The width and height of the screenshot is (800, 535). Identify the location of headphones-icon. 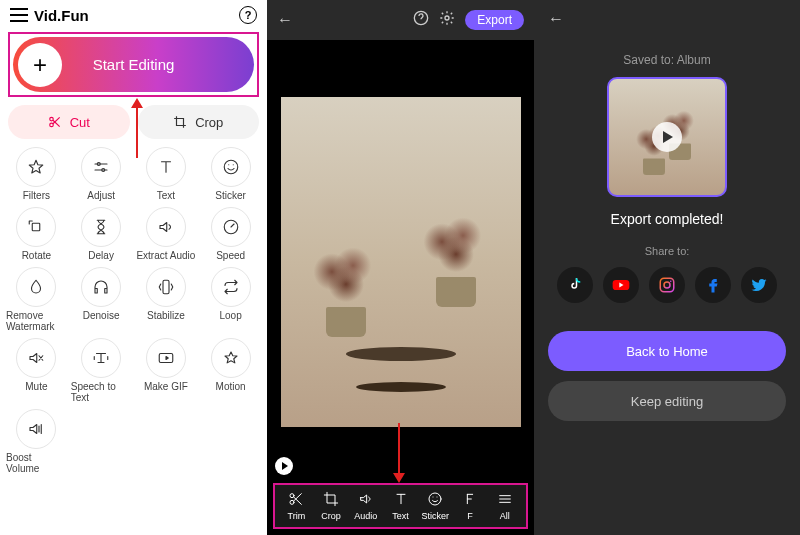
(101, 287).